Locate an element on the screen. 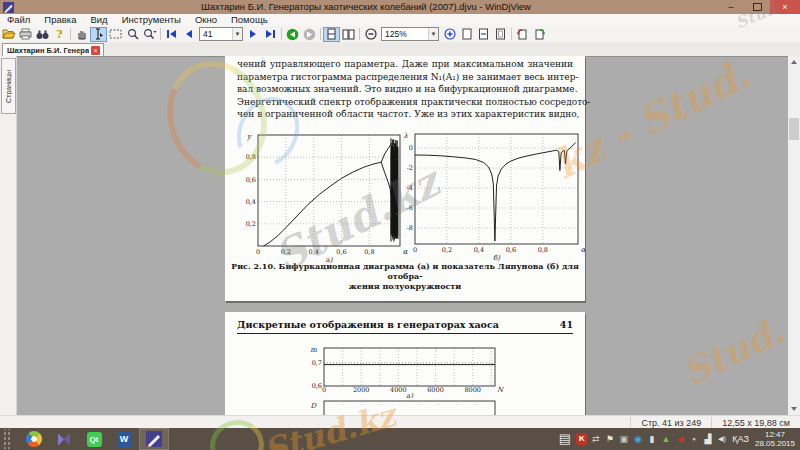  svg-text: 2000 is located at coordinates (362, 390).